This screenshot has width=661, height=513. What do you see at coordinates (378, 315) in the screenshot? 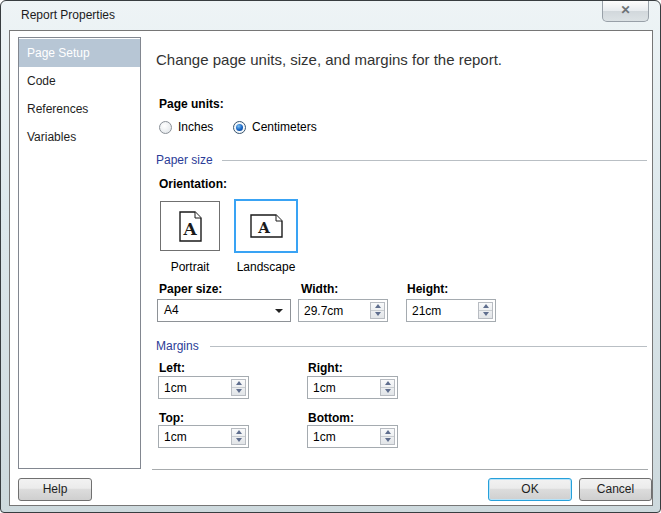
I see `width-spin-down-button` at bounding box center [378, 315].